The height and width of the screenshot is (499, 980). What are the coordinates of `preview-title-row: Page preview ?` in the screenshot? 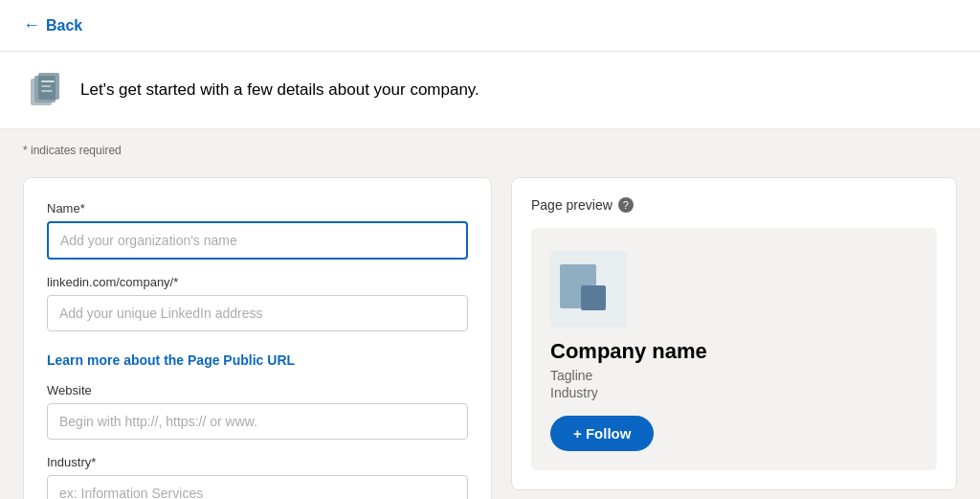 It's located at (734, 205).